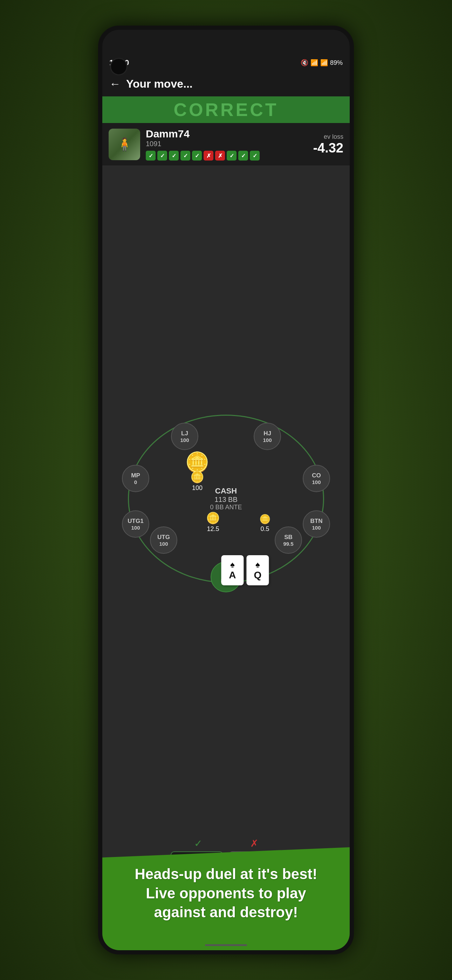 This screenshot has height=980, width=452. I want to click on seat-hj-circle: HJ 100, so click(267, 436).